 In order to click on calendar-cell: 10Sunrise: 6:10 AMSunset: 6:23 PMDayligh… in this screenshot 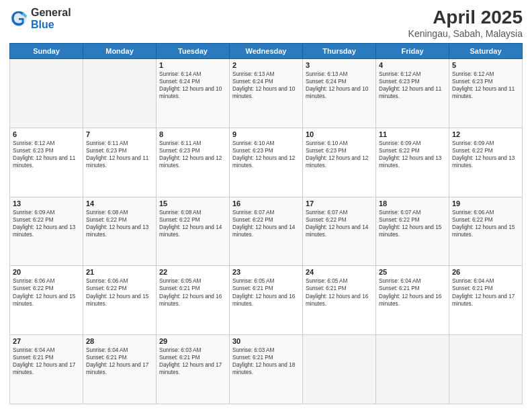, I will do `click(340, 163)`.